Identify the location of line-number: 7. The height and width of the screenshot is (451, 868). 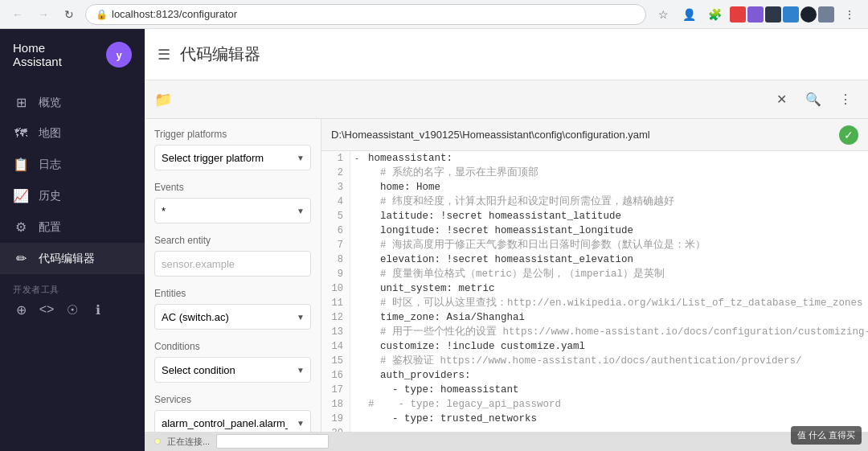
(336, 245).